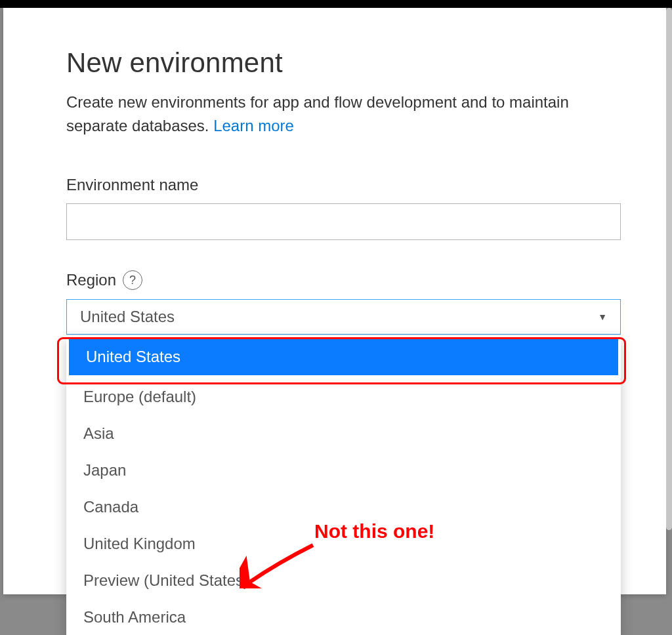 This screenshot has width=672, height=635. I want to click on learn-more-link: Learn more, so click(253, 126).